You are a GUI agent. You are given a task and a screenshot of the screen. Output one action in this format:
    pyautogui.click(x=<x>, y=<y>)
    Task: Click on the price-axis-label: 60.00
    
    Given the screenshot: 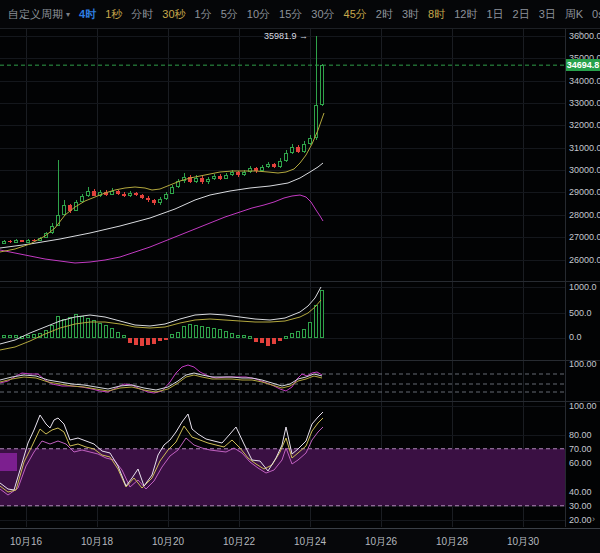 What is the action you would take?
    pyautogui.click(x=580, y=463)
    